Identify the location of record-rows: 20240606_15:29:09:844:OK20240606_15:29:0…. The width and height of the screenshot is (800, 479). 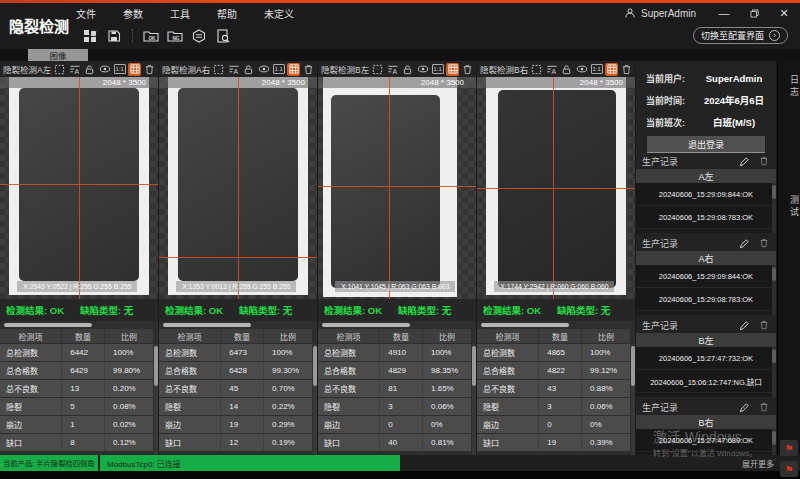
(706, 288).